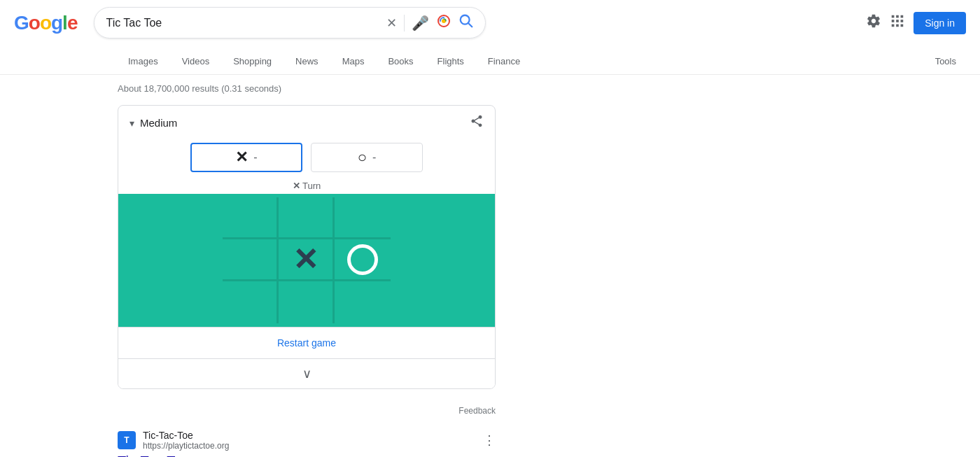  Describe the element at coordinates (246, 157) in the screenshot. I see `player-x-box: ✕ -` at that location.